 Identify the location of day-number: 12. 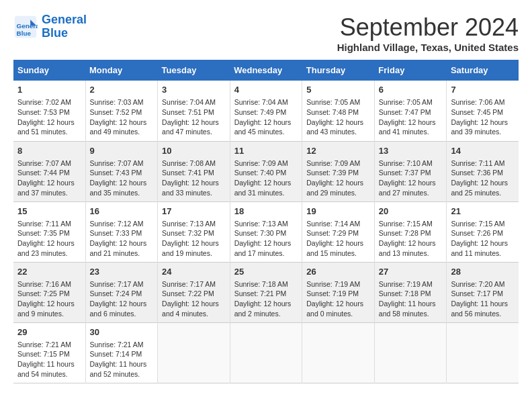
(339, 151).